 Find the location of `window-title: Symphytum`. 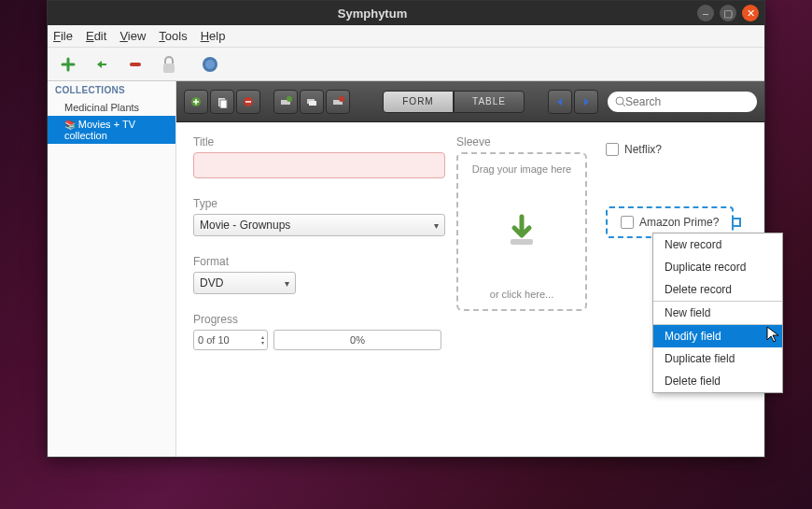

window-title: Symphytum is located at coordinates (372, 13).